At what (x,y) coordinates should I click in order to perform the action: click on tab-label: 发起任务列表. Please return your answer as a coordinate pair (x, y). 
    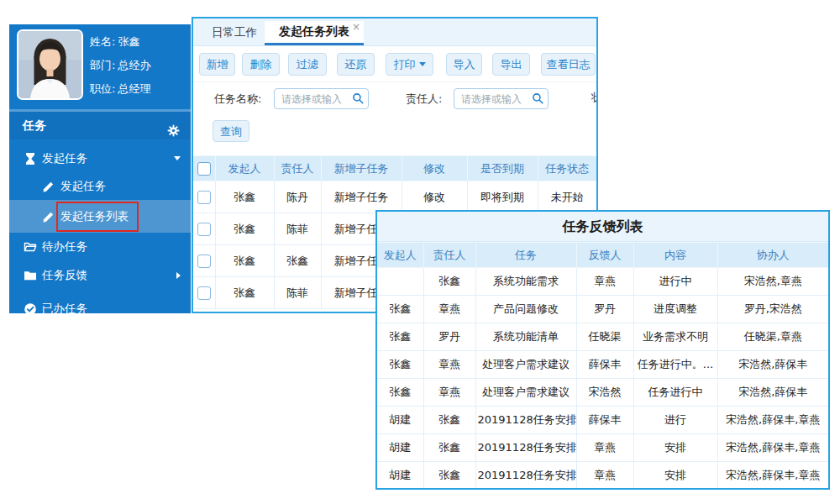
    Looking at the image, I should click on (314, 31).